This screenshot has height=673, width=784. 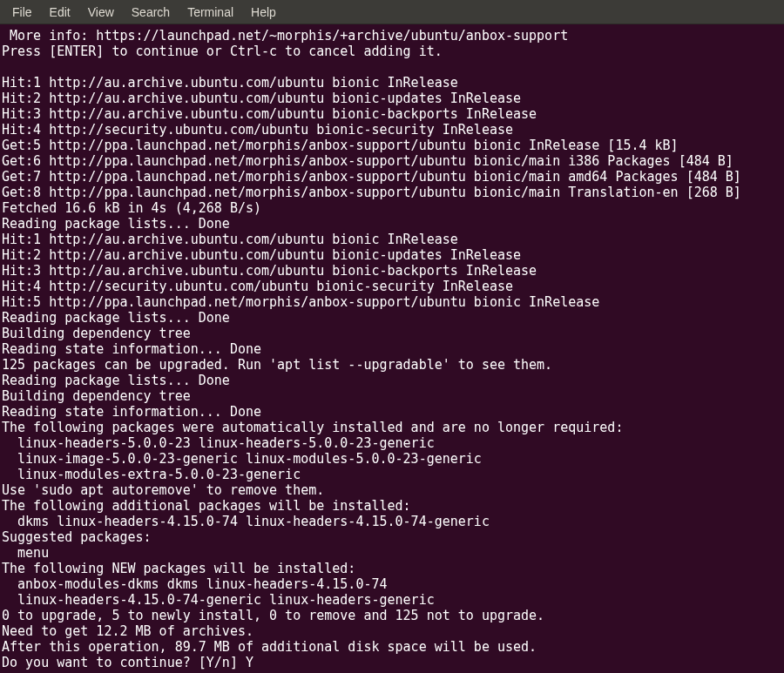 I want to click on terminal-line: Suggested packages:, so click(x=392, y=537).